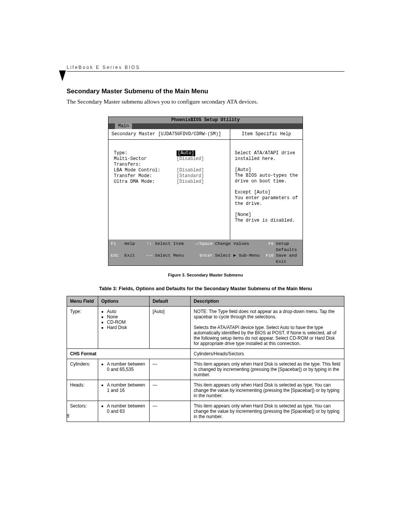  What do you see at coordinates (169, 182) in the screenshot?
I see `bios-field-list: Type:[Auto]Multi-Sector Transfers:[Disab…` at bounding box center [169, 182].